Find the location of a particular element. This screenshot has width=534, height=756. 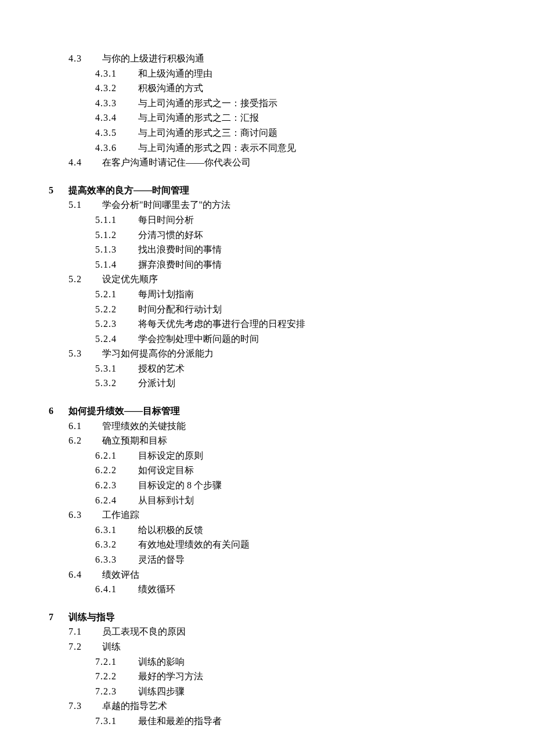

subsection-number: 6.2.3 is located at coordinates (117, 485).